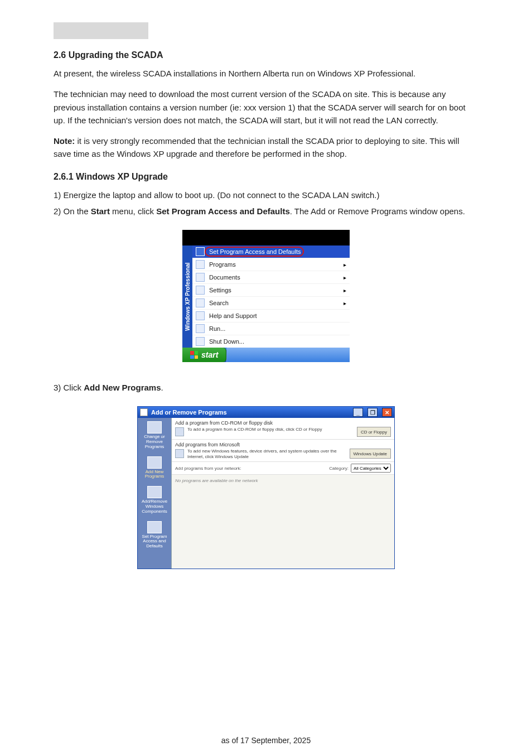 The width and height of the screenshot is (532, 756). I want to click on window-titlebar: Add or Remove Programs _ ❐ ✕, so click(266, 412).